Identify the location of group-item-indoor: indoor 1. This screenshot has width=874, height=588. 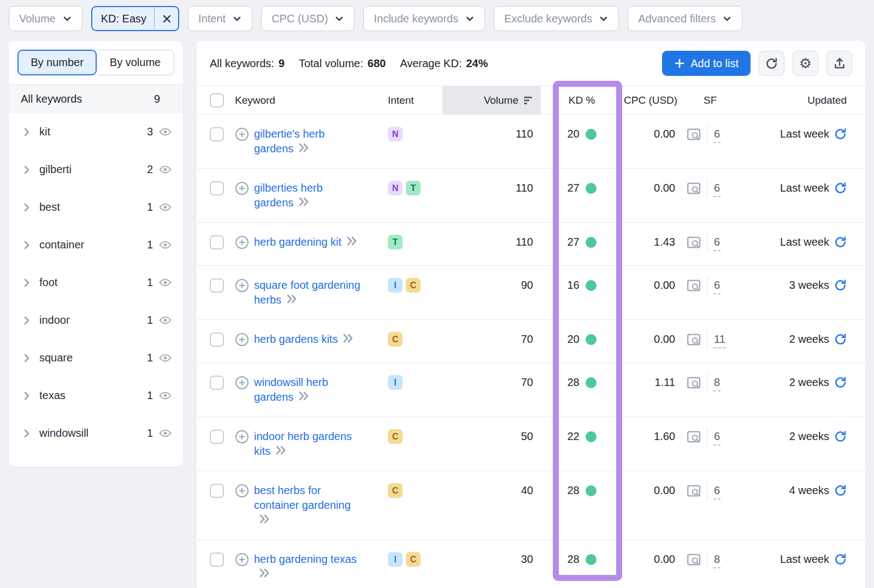
(96, 320).